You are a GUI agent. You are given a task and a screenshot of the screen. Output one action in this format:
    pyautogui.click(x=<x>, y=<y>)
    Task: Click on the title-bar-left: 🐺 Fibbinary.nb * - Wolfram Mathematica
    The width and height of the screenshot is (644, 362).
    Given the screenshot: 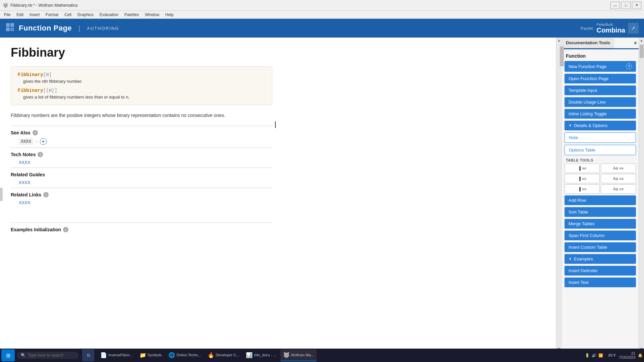 What is the action you would take?
    pyautogui.click(x=40, y=5)
    